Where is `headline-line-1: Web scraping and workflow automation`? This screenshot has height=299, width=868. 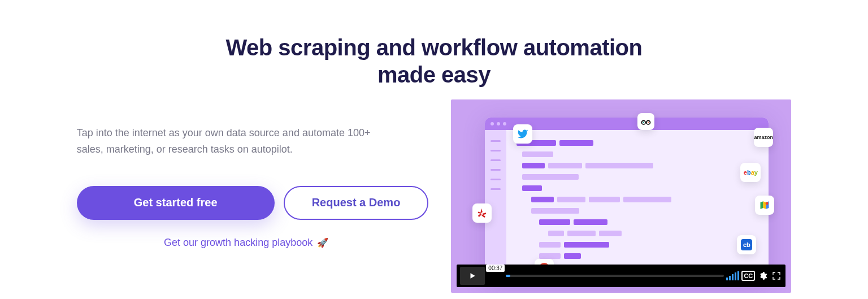 headline-line-1: Web scraping and workflow automation is located at coordinates (434, 47).